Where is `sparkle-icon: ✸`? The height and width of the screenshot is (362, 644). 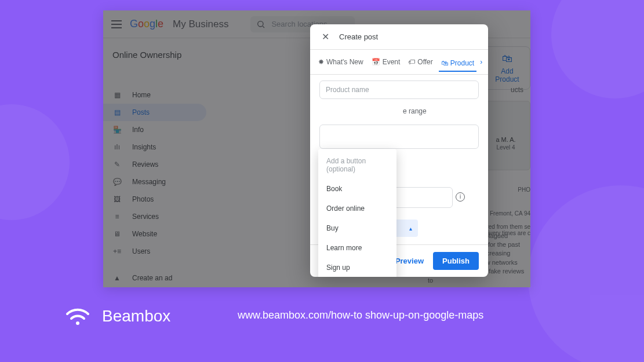
sparkle-icon: ✸ is located at coordinates (321, 62).